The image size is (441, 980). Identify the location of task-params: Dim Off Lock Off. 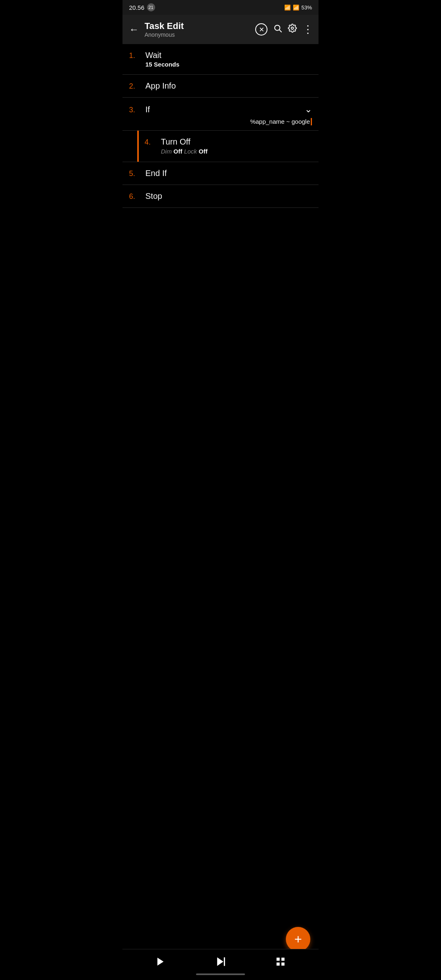
(236, 151).